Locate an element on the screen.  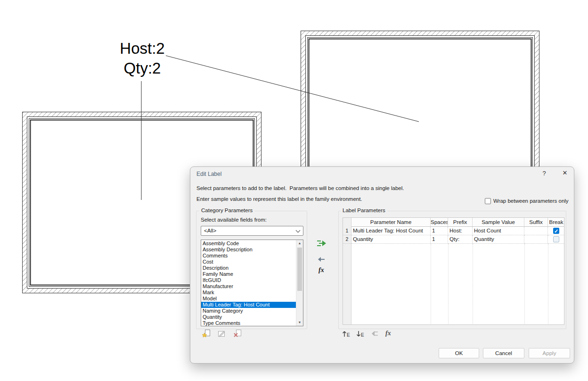
grid-header-row: Parameter Name Spaces Prefix Sample Valu… is located at coordinates (458, 223).